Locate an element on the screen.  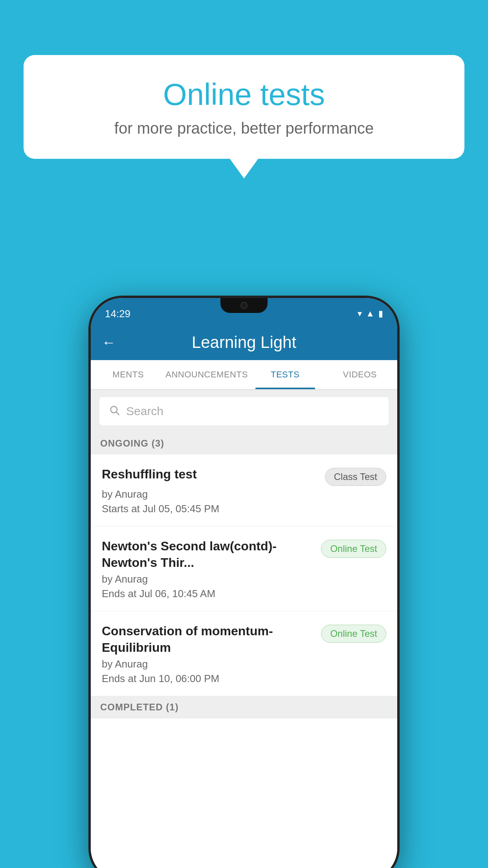
test-title: Newton's Second law(contd)-Newton's Thir… is located at coordinates (209, 554).